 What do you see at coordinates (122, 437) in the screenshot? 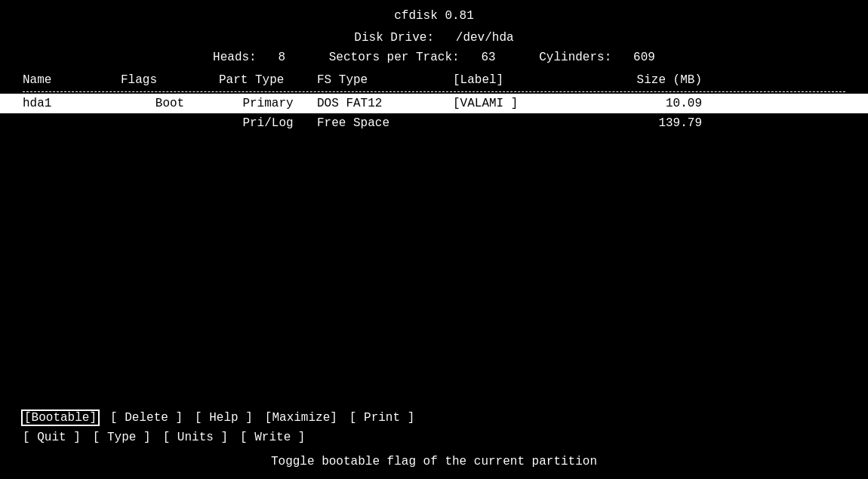
I see `menu-type: [ Type ]` at bounding box center [122, 437].